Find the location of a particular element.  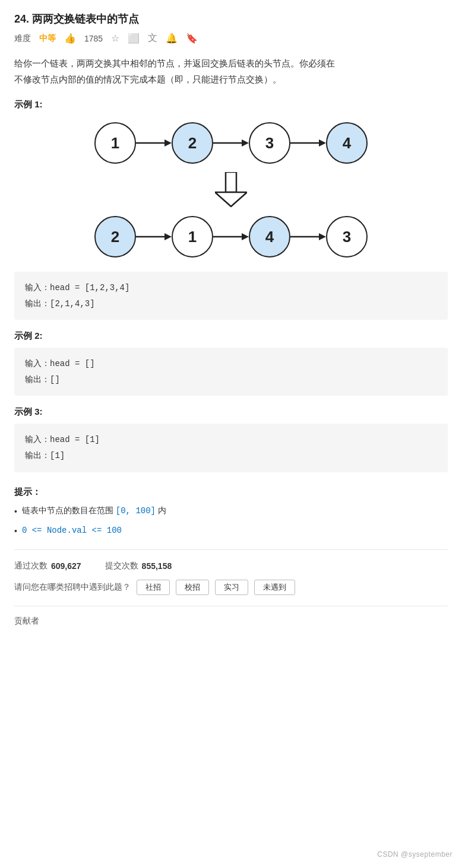

example1-output: 输出：[2,1,4,3] is located at coordinates (231, 304).